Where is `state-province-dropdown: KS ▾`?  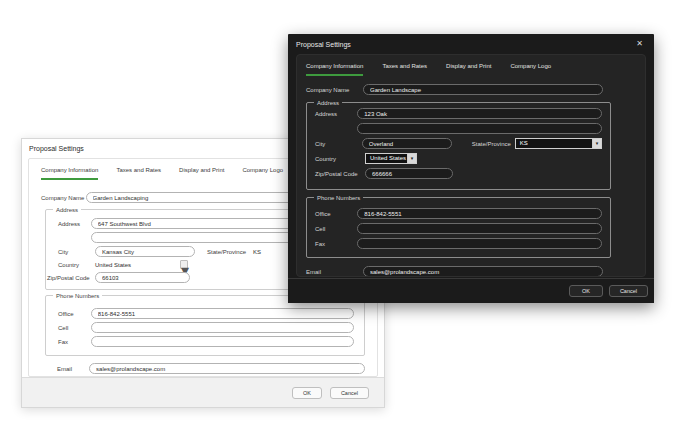 state-province-dropdown: KS ▾ is located at coordinates (558, 144).